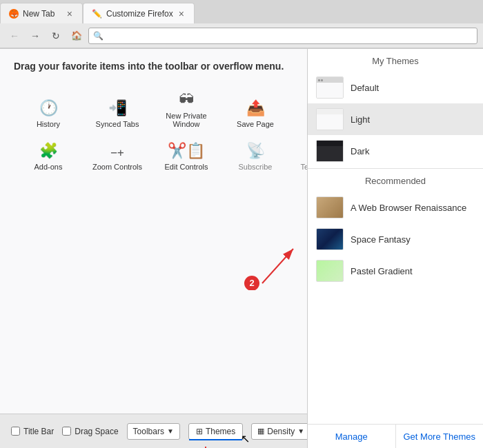  What do you see at coordinates (395, 239) in the screenshot?
I see `theme-item-space-fantasy: Space Fantasy` at bounding box center [395, 239].